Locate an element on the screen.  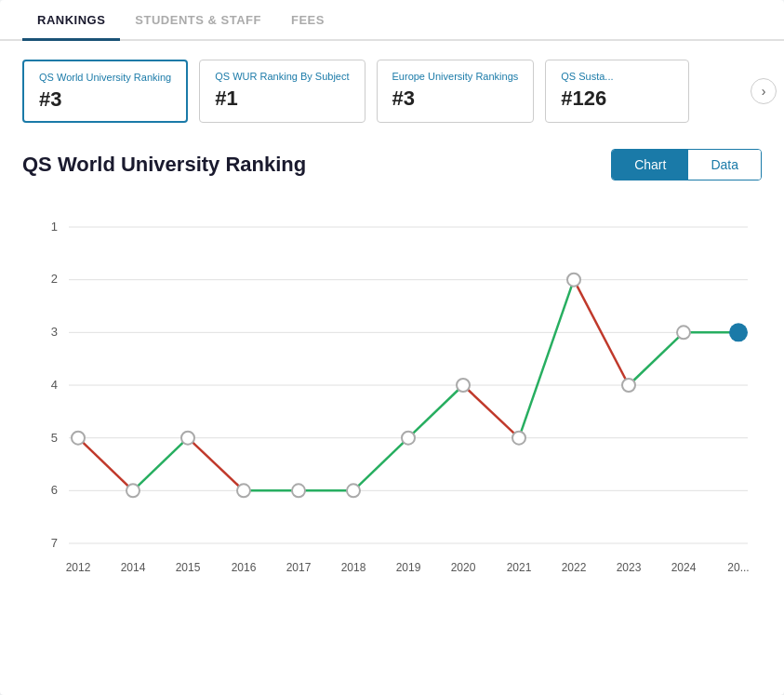
svg-text: 2018 is located at coordinates (353, 568).